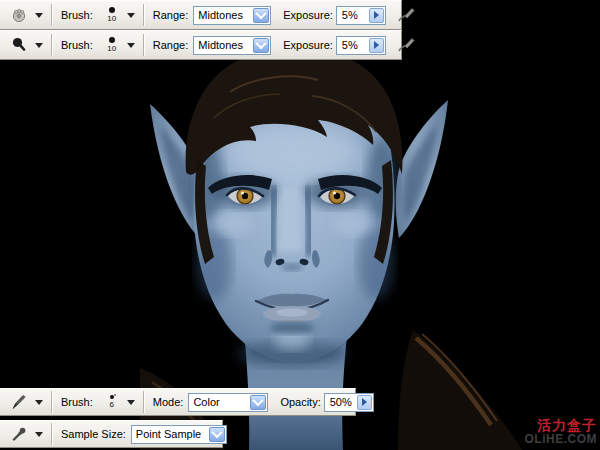 Image resolution: width=600 pixels, height=450 pixels. Describe the element at coordinates (19, 15) in the screenshot. I see `burn-tool-icon` at that location.